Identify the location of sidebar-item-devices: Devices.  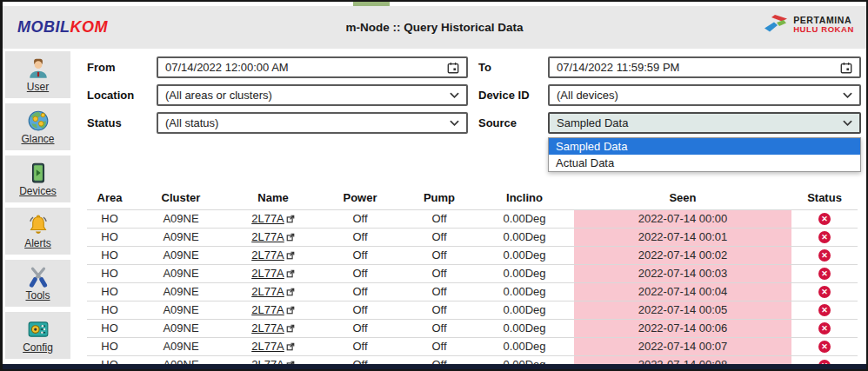
(38, 179).